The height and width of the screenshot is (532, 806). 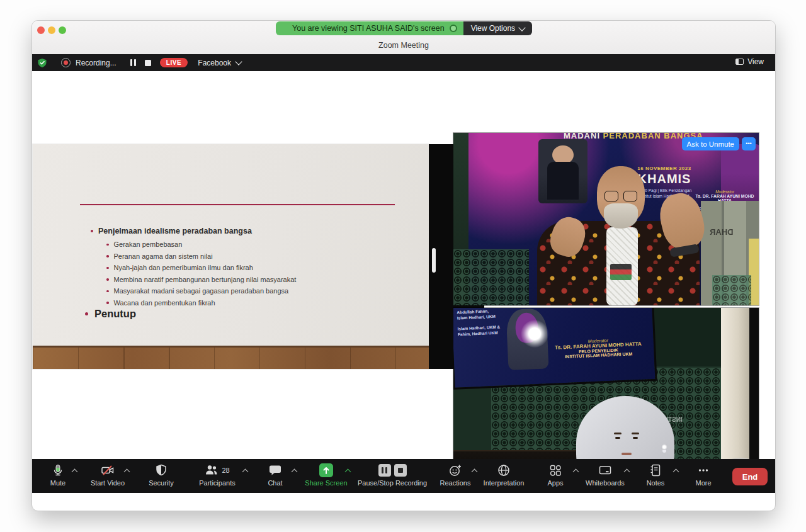 What do you see at coordinates (237, 205) in the screenshot?
I see `slide-divider-line` at bounding box center [237, 205].